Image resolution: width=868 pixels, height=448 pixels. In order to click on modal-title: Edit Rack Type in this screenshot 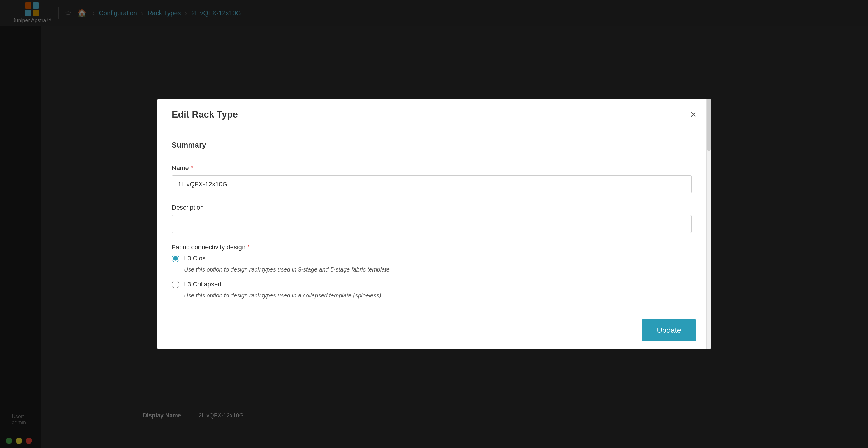, I will do `click(205, 115)`.